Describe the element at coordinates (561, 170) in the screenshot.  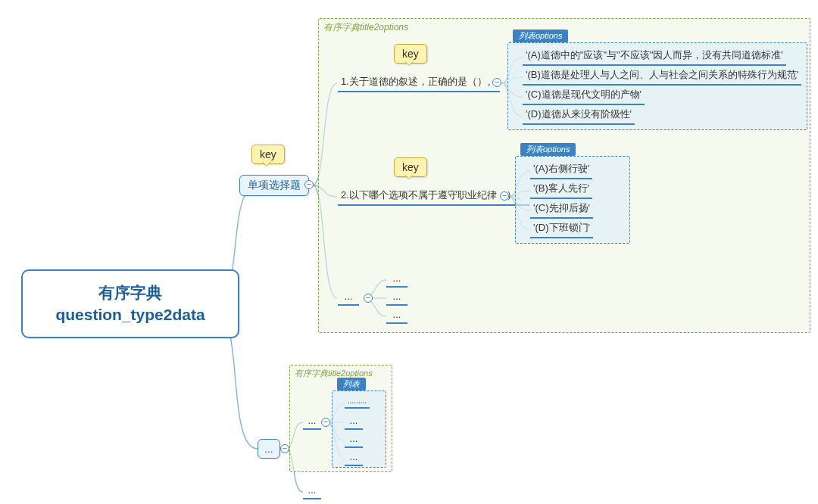
I see `option-q2-a: '(A)右侧行驶'` at that location.